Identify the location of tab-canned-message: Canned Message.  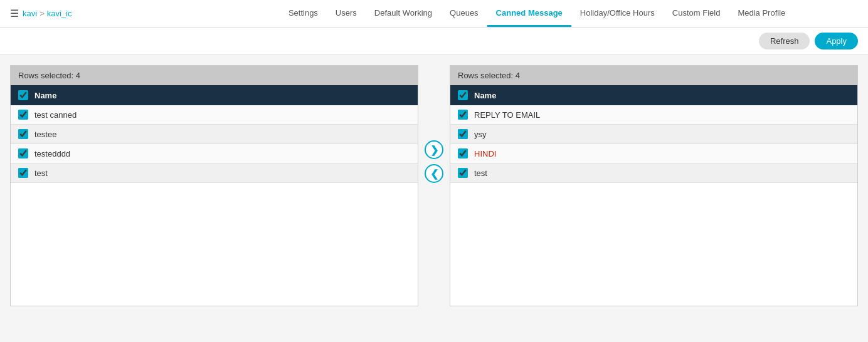
(529, 14).